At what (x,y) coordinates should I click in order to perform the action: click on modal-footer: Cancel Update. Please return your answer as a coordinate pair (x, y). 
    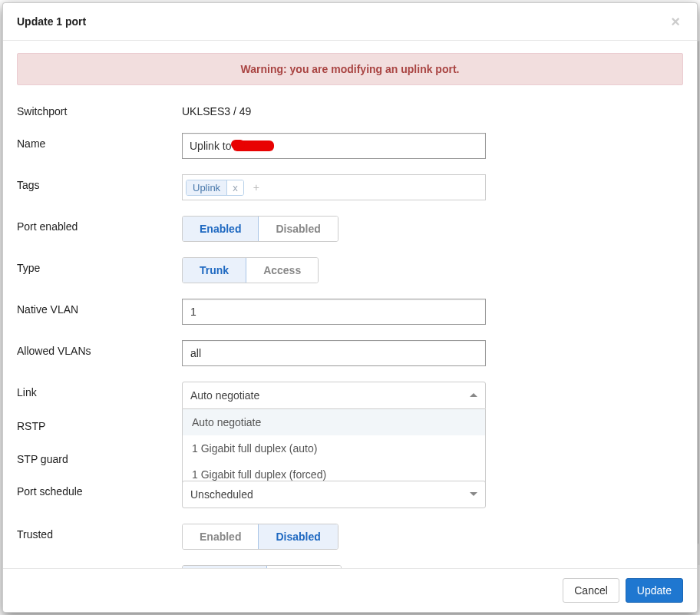
    Looking at the image, I should click on (350, 590).